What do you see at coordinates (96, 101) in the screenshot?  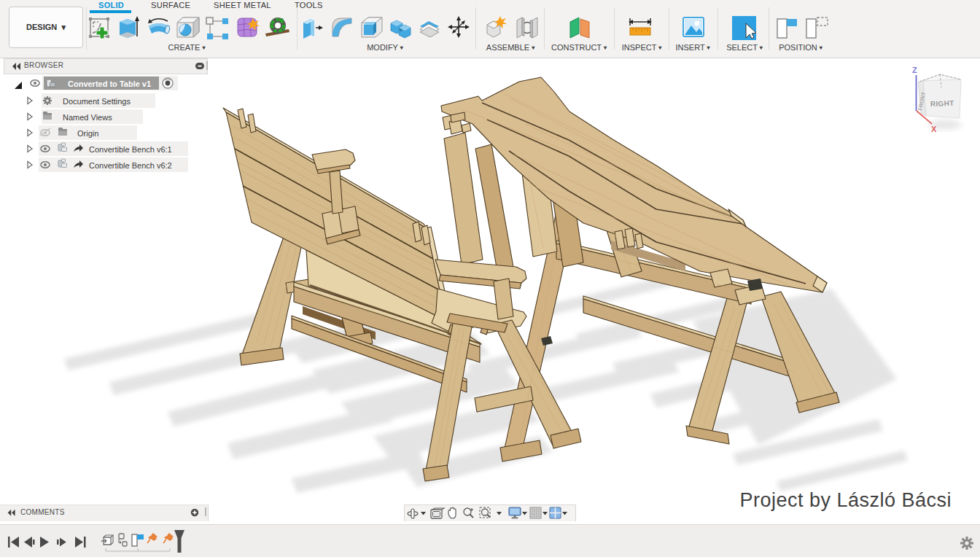 I see `svg-text: Document Settings` at bounding box center [96, 101].